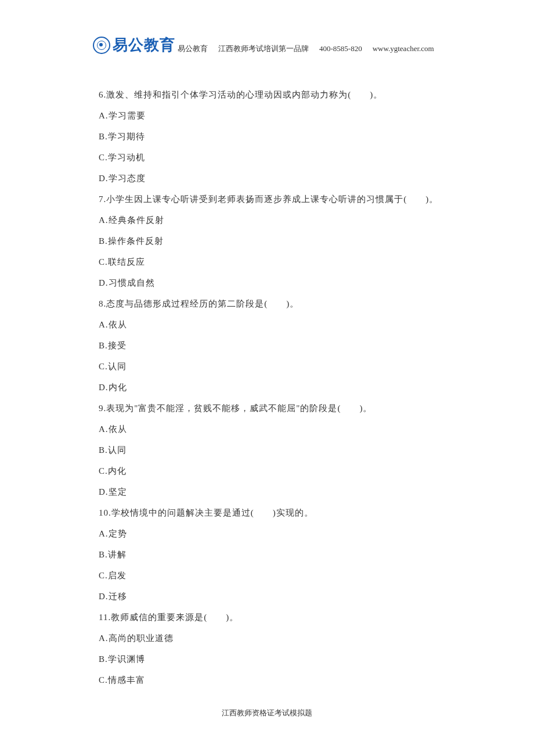 The height and width of the screenshot is (756, 534). I want to click on question-option: B.操作条件反射, so click(293, 241).